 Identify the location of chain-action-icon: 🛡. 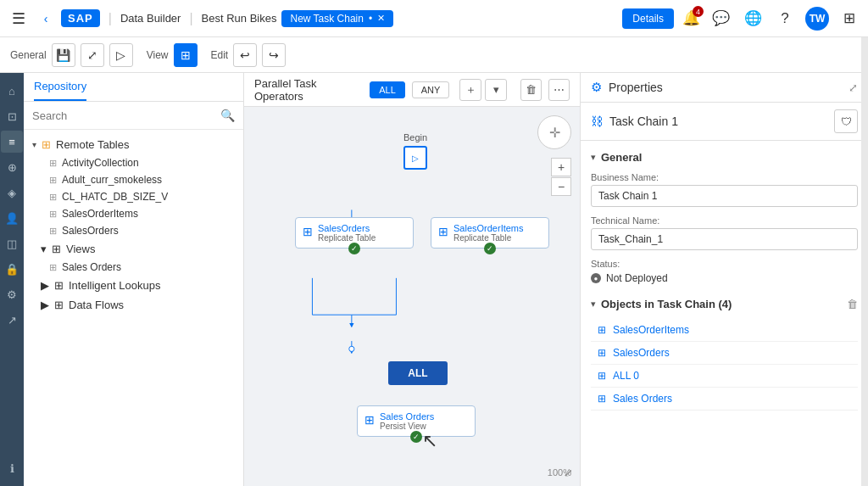
(846, 121).